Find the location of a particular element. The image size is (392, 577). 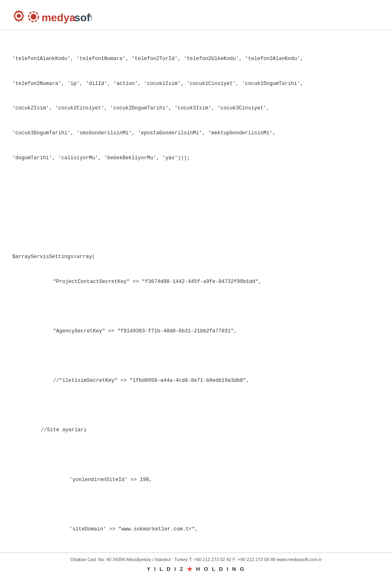

footer-star-icon: ★ is located at coordinates (190, 569).